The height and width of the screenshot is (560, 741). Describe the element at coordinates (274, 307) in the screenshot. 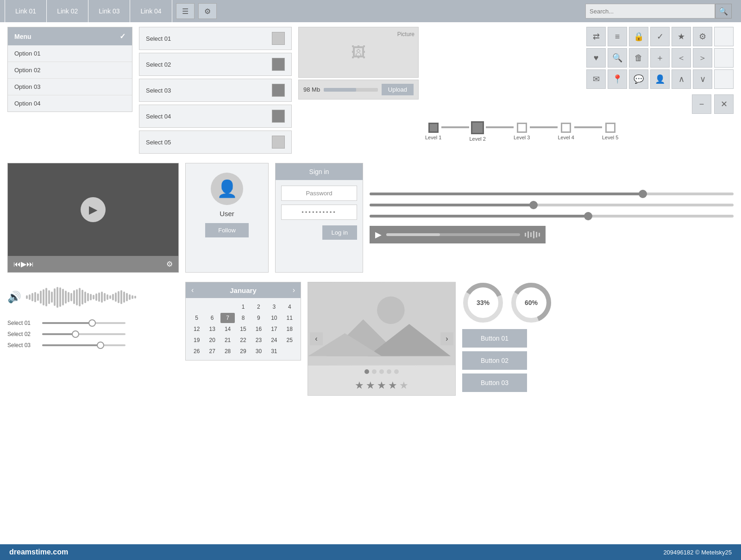

I see `cal-day-3: 3` at that location.